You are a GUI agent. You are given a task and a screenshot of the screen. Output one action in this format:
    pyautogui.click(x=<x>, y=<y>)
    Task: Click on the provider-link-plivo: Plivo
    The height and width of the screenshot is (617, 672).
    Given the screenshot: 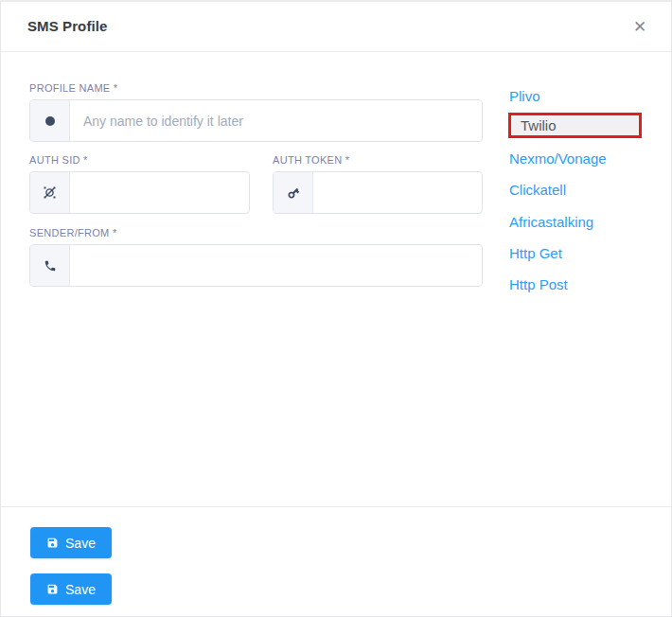 What is the action you would take?
    pyautogui.click(x=524, y=97)
    